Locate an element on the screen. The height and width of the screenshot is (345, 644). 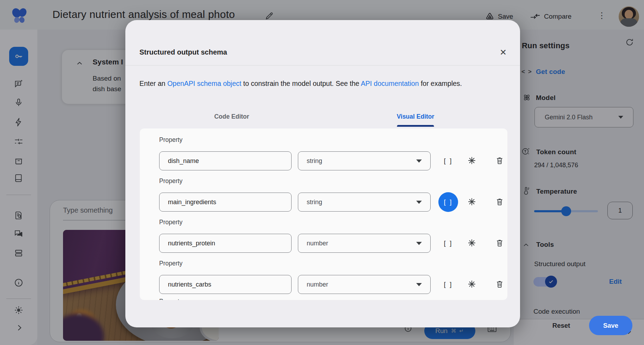
close-icon: ✕ is located at coordinates (503, 52).